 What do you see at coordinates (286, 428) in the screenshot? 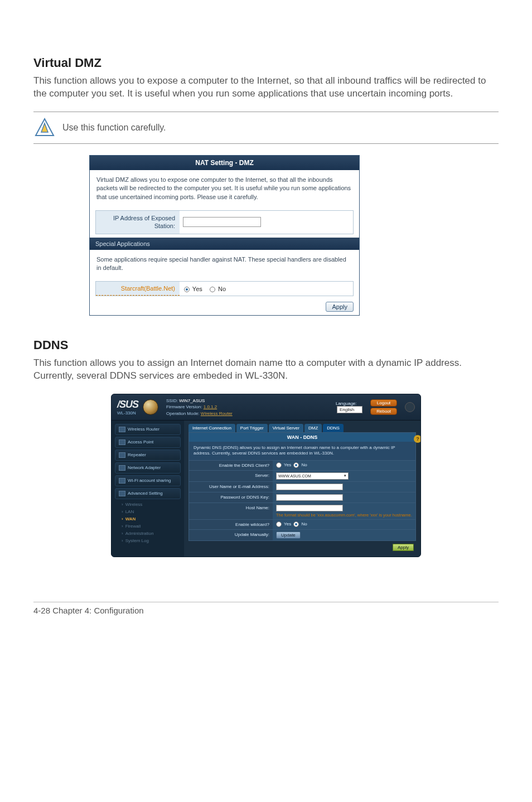
I see `tab-virtual-server: Virtual Server` at bounding box center [286, 428].